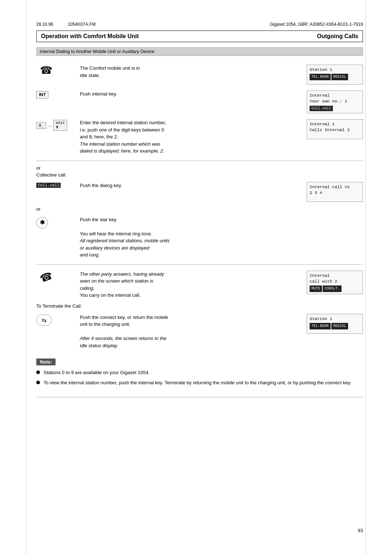  Describe the element at coordinates (200, 373) in the screenshot. I see `note-item-1: Stations 0 to 9 are available on your Gi…` at that location.